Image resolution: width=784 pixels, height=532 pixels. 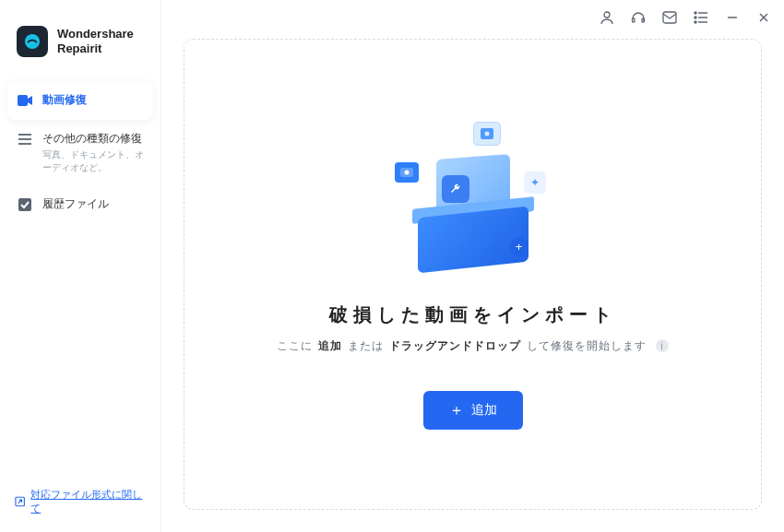 I want to click on sidebar-item-label: 動画修復, so click(x=65, y=100).